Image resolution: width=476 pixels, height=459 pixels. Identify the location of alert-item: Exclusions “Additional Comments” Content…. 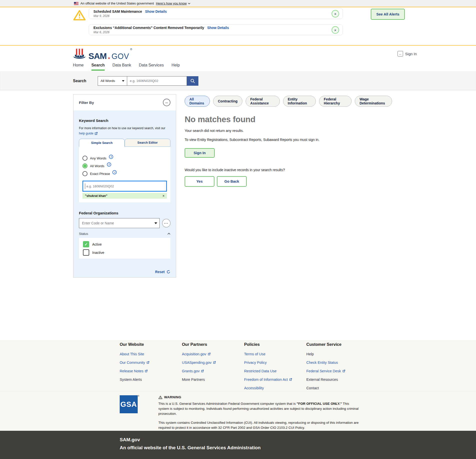
(216, 30).